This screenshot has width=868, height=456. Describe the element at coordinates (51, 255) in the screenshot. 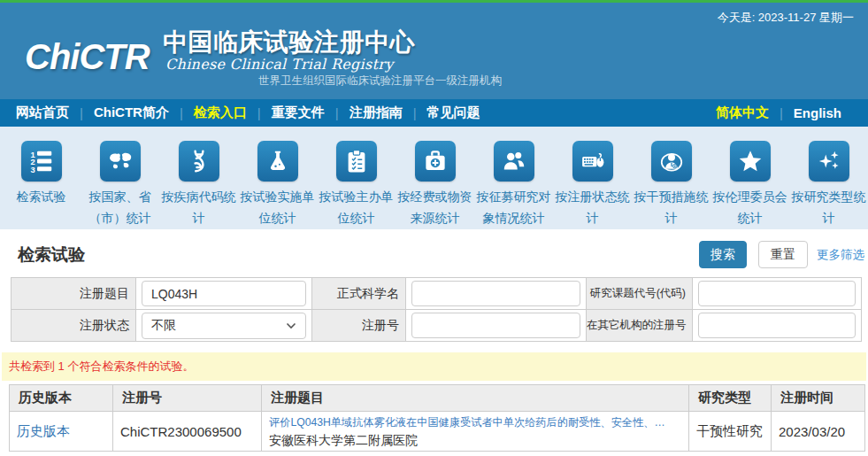

I see `search-section-title: 检索试验` at that location.